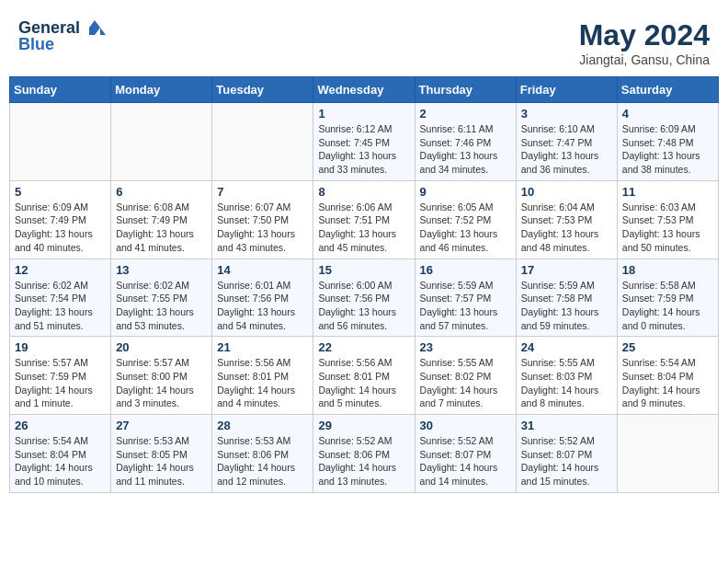 This screenshot has height=563, width=728. Describe the element at coordinates (263, 425) in the screenshot. I see `day-number: 28` at that location.